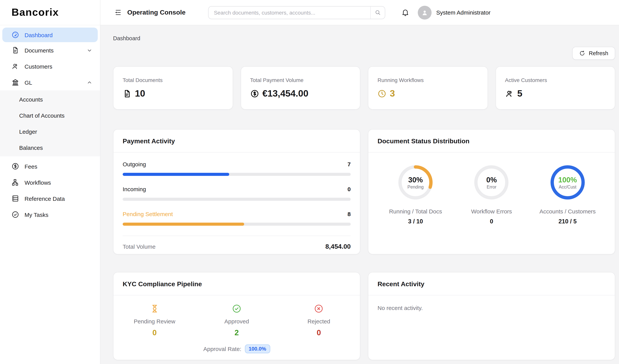 Image resolution: width=619 pixels, height=364 pixels. I want to click on donut-stat-value: 3 / 10, so click(416, 222).